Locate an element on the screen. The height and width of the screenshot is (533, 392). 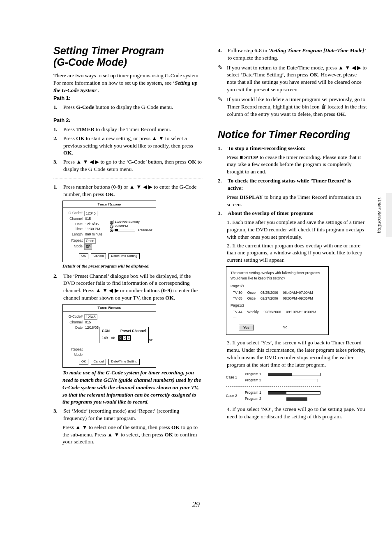
section-heading-2: Notice for Timer Recording is located at coordinates (293, 135).